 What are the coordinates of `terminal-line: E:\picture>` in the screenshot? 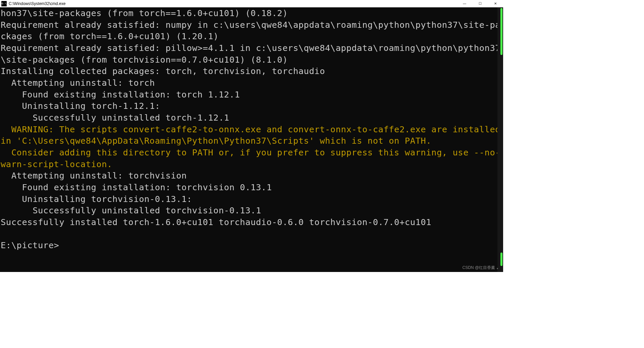 It's located at (30, 245).